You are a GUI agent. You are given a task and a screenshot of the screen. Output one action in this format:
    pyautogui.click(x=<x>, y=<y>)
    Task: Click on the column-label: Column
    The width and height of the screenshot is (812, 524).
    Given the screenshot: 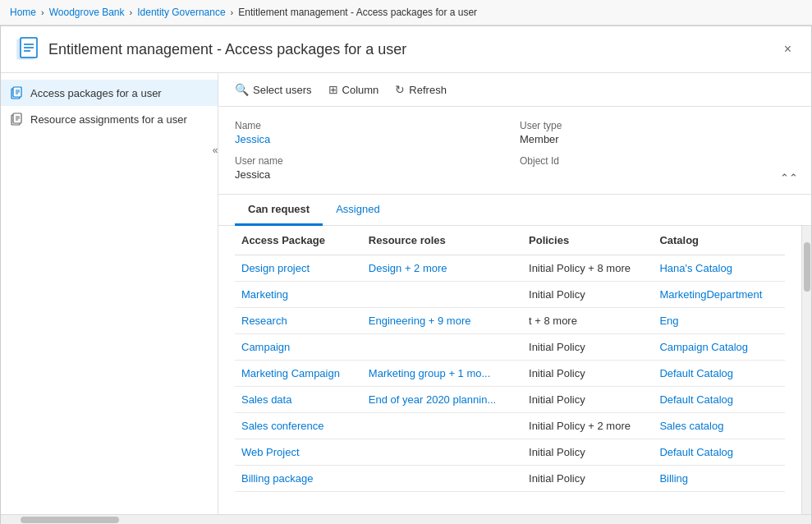 What is the action you would take?
    pyautogui.click(x=361, y=90)
    